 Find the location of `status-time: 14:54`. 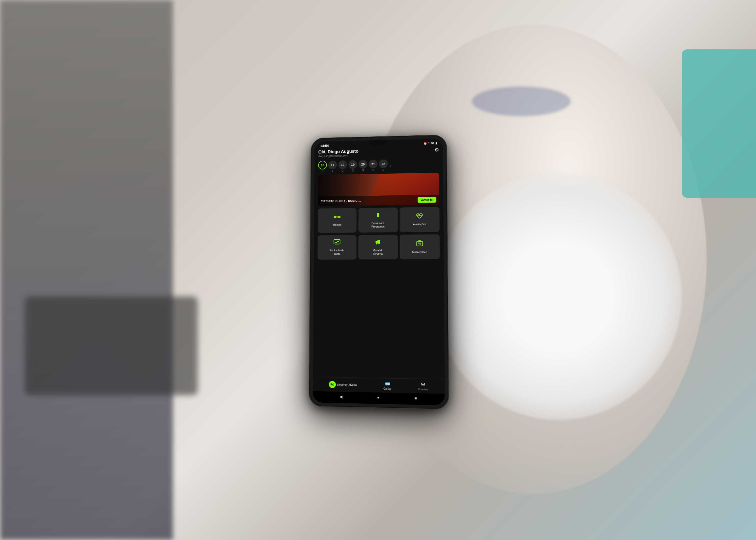

status-time: 14:54 is located at coordinates (324, 146).